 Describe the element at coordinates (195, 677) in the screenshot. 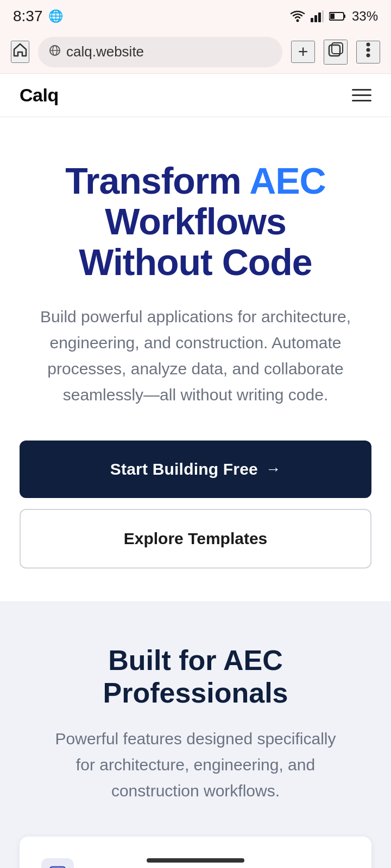

I see `features-title: Built for AEC Professionals` at that location.